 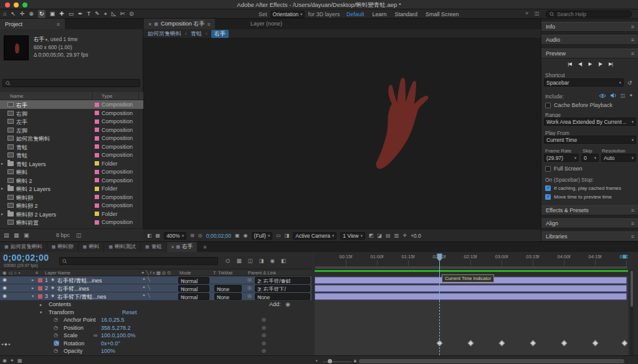 I want to click on column-parent-link: Parent & Link, so click(x=262, y=273).